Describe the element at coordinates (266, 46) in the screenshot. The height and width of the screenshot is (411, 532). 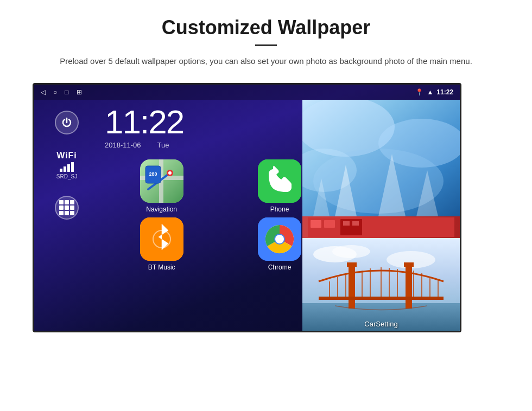
I see `title-divider` at that location.